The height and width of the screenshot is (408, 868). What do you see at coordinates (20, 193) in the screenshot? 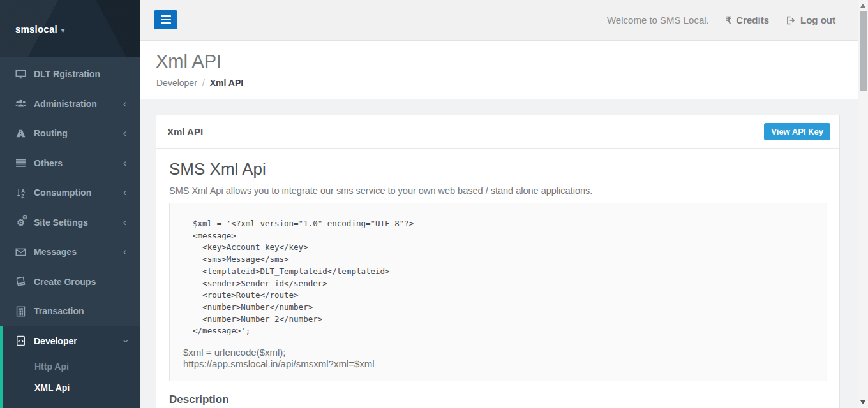
I see `sort-alpha-icon: AZ` at bounding box center [20, 193].